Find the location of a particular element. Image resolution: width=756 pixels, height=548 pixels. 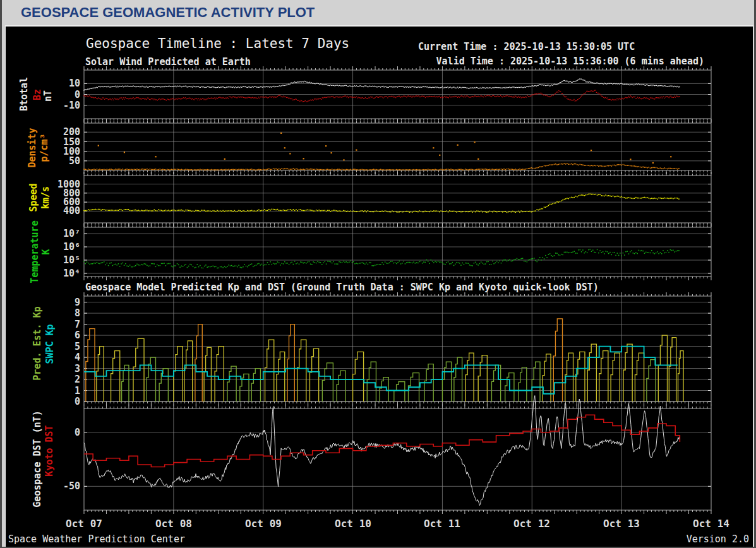

y-tick-label: 400 is located at coordinates (62, 211).